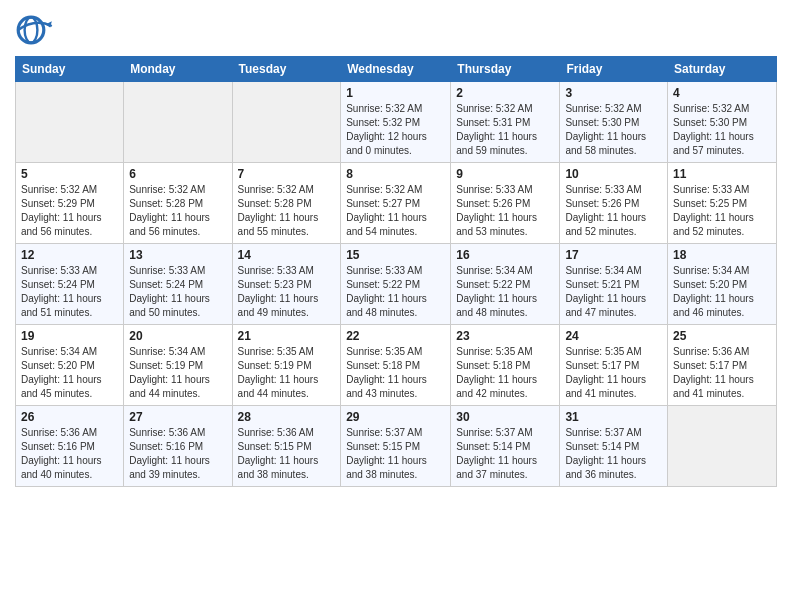 This screenshot has width=792, height=612. What do you see at coordinates (722, 336) in the screenshot?
I see `day-number: 25` at bounding box center [722, 336].